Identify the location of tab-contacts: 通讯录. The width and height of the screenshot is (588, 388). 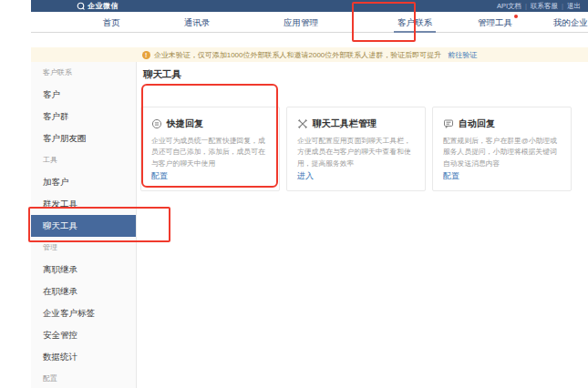
(197, 22).